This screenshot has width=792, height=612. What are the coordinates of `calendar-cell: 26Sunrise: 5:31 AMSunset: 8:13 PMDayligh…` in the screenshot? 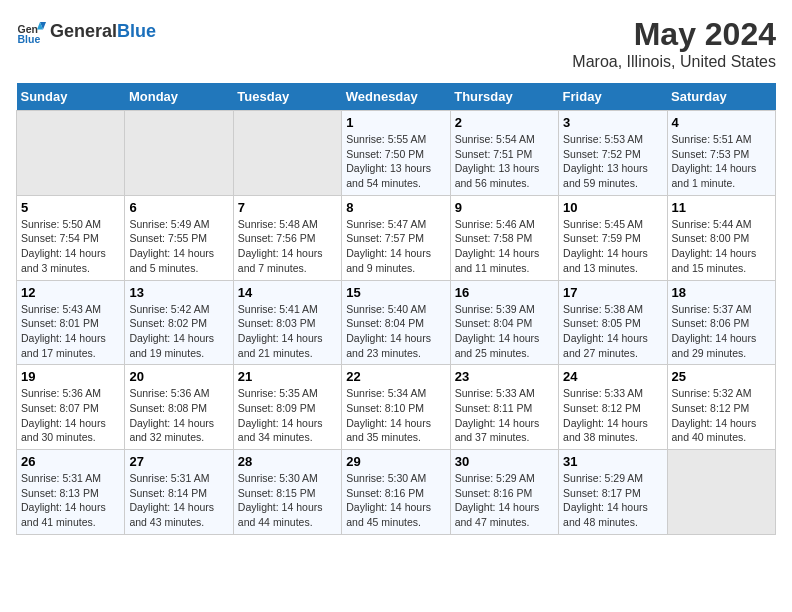 It's located at (71, 492).